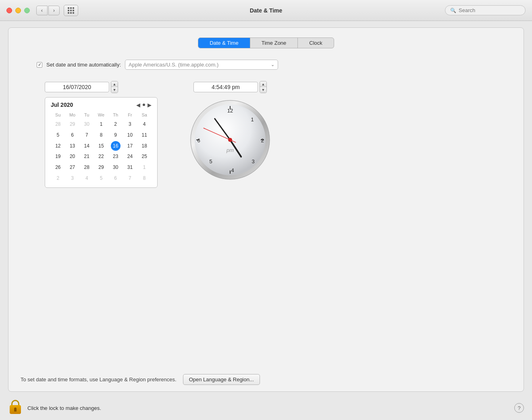  I want to click on calendar-next-icon: ▶, so click(150, 105).